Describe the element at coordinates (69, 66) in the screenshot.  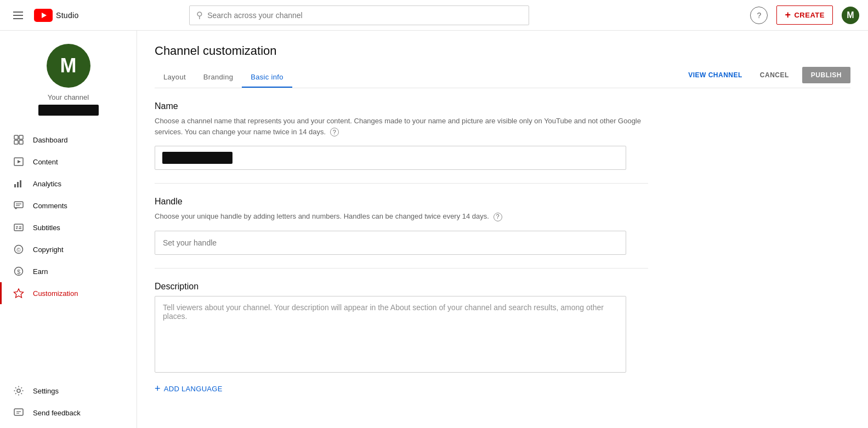
I see `channel-avatar: M` at that location.